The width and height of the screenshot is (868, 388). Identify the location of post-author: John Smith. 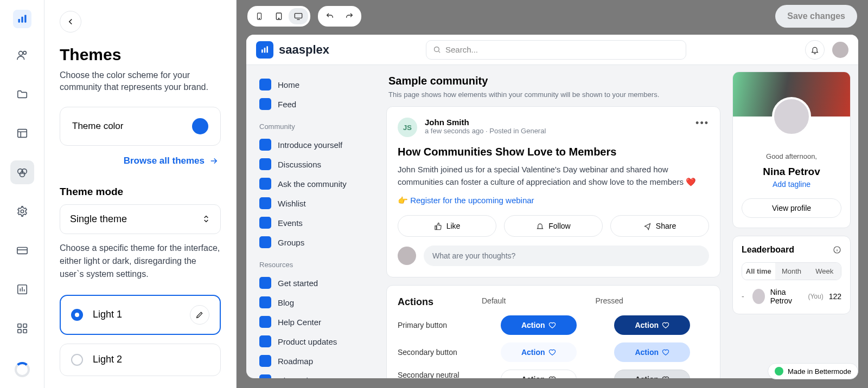
(557, 122).